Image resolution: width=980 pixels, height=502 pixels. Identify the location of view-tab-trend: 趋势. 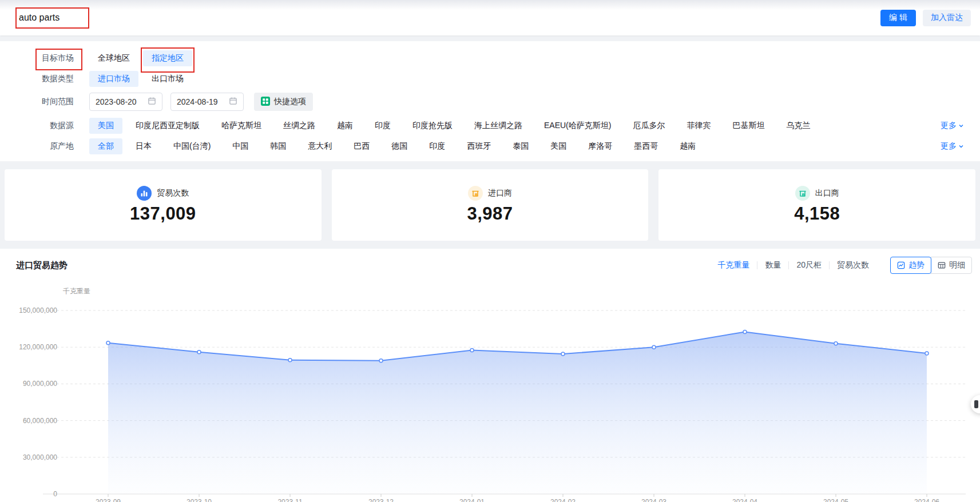
(911, 265).